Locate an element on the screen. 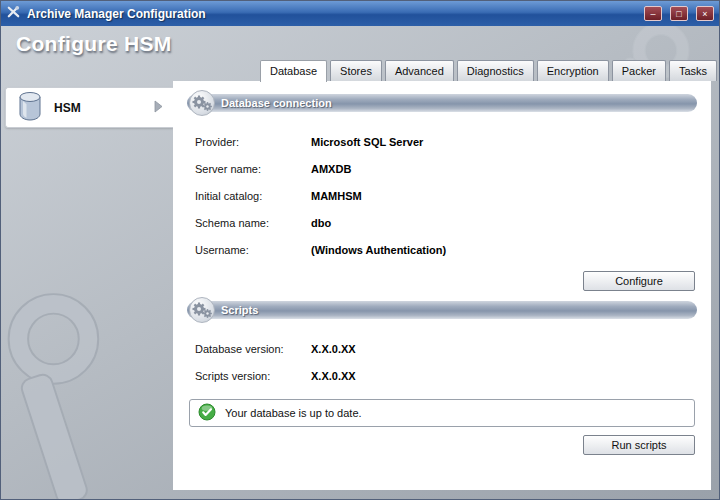 The image size is (720, 500). tab-tasks: Tasks is located at coordinates (693, 70).